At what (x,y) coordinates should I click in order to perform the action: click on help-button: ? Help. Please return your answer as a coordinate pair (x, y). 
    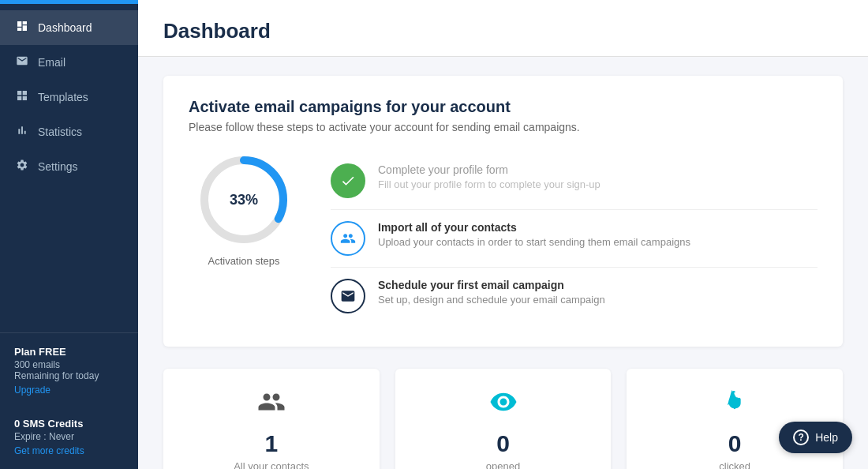
    Looking at the image, I should click on (816, 437).